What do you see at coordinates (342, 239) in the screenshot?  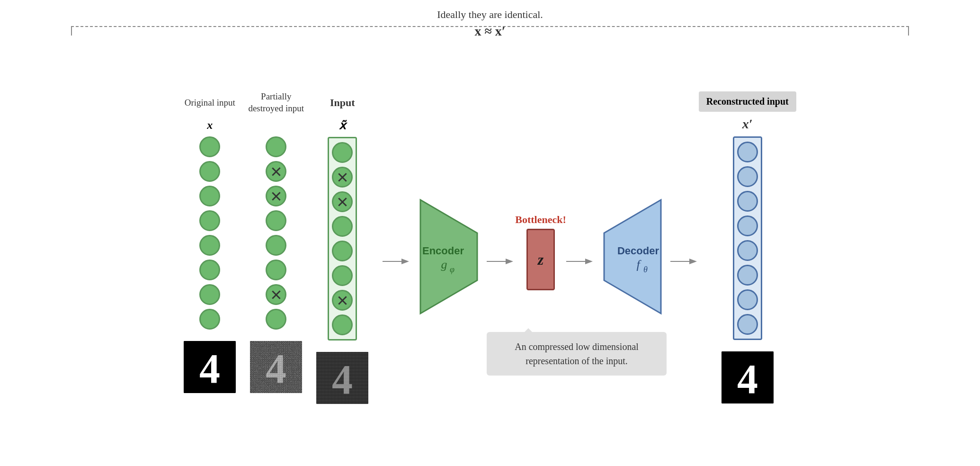 I see `input-node-box` at bounding box center [342, 239].